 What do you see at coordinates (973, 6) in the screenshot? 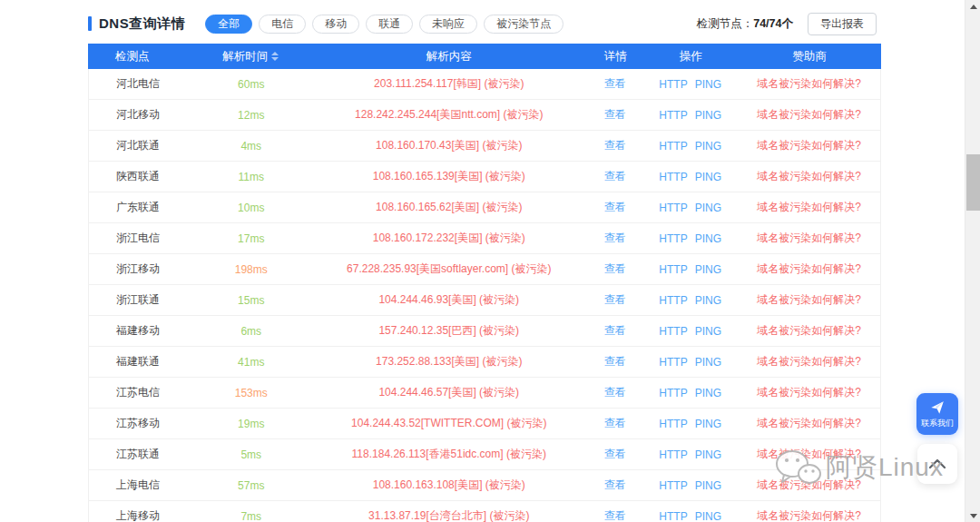
I see `scrollbar-up-arrow` at bounding box center [973, 6].